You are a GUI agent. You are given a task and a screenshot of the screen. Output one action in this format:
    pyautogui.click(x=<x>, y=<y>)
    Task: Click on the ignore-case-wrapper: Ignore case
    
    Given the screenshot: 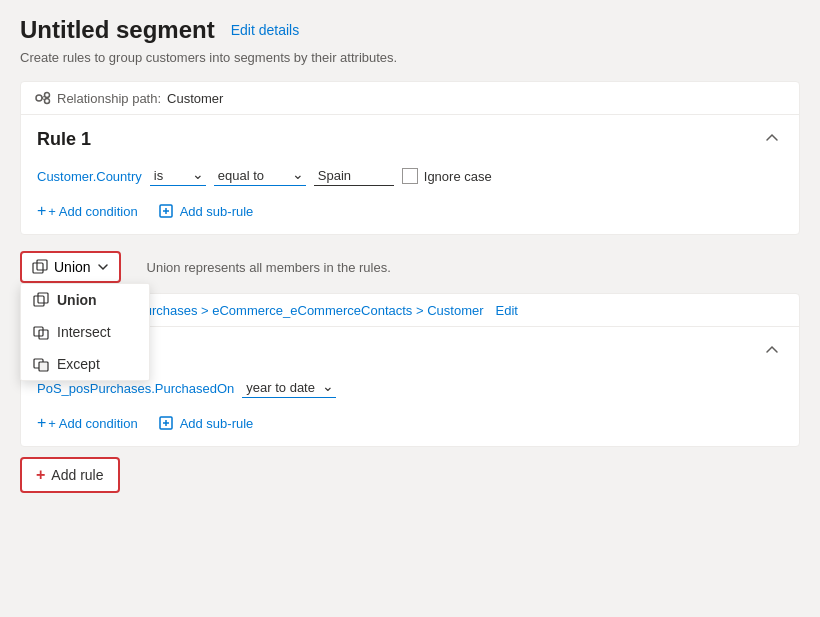 What is the action you would take?
    pyautogui.click(x=447, y=176)
    